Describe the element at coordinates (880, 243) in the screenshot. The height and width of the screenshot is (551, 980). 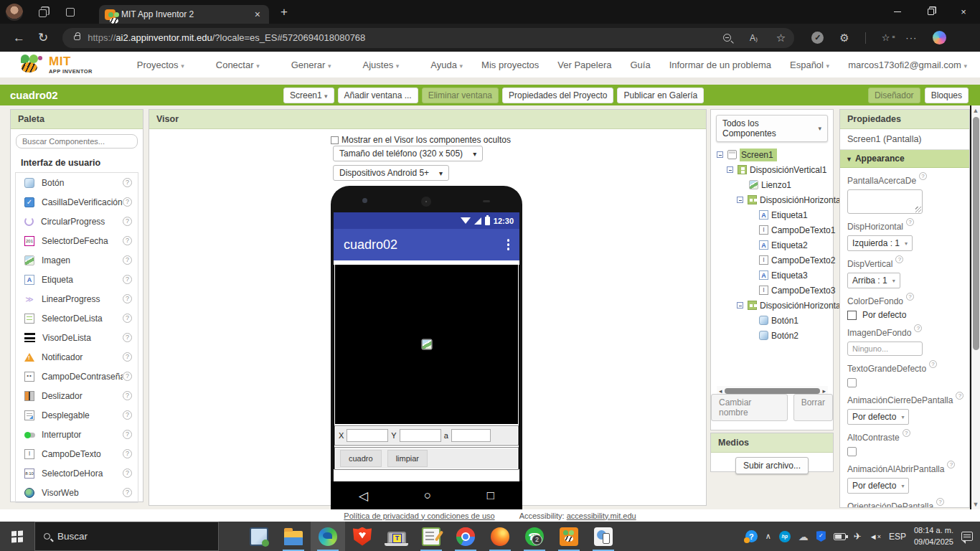
I see `disphorizontal-select: Izquierda : 1▾` at that location.